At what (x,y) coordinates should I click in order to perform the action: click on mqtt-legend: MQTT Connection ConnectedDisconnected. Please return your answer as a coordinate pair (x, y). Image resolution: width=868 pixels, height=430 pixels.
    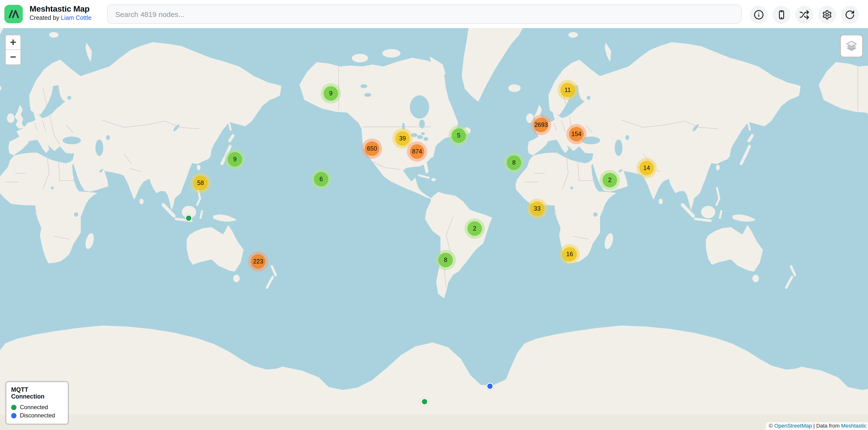
    Looking at the image, I should click on (37, 403).